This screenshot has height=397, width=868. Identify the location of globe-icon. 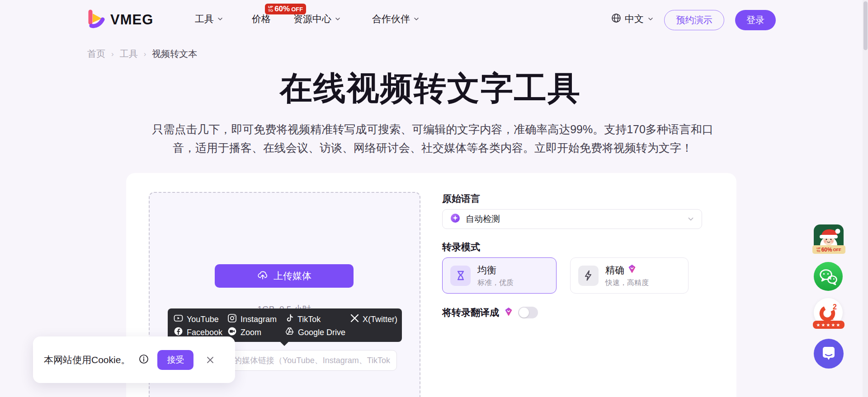
(616, 19).